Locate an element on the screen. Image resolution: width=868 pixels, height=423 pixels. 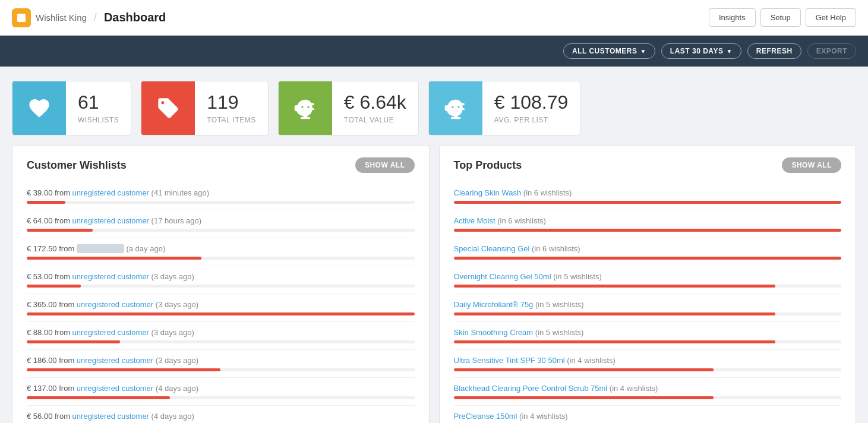
wishlist-item: € 39.00 from unregistered customer (41 m… is located at coordinates (221, 196).